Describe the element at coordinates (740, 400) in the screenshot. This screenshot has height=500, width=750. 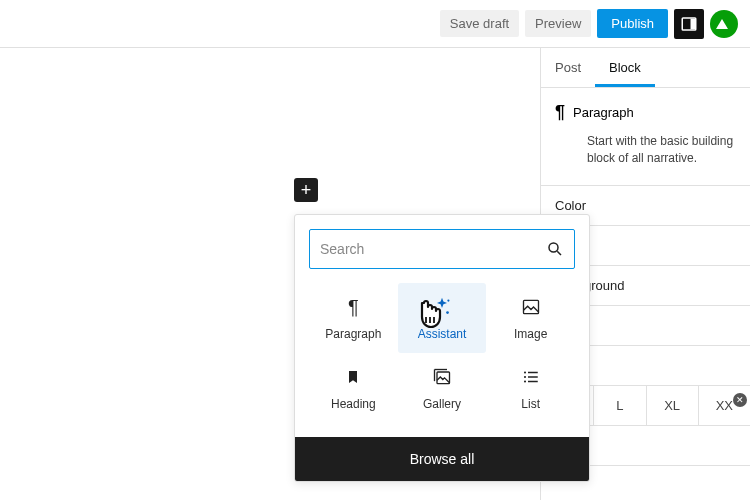
I see `close-icon: ✕` at that location.